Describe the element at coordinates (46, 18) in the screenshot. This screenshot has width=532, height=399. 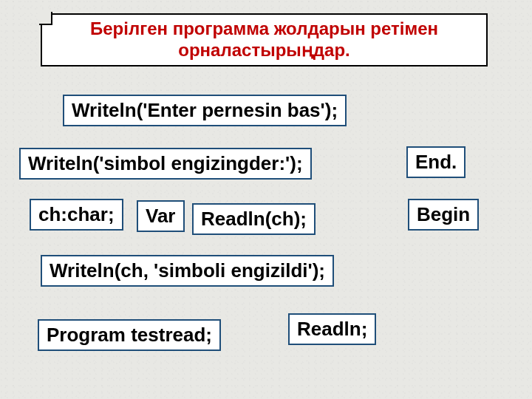
I see `title-corner-notch` at that location.